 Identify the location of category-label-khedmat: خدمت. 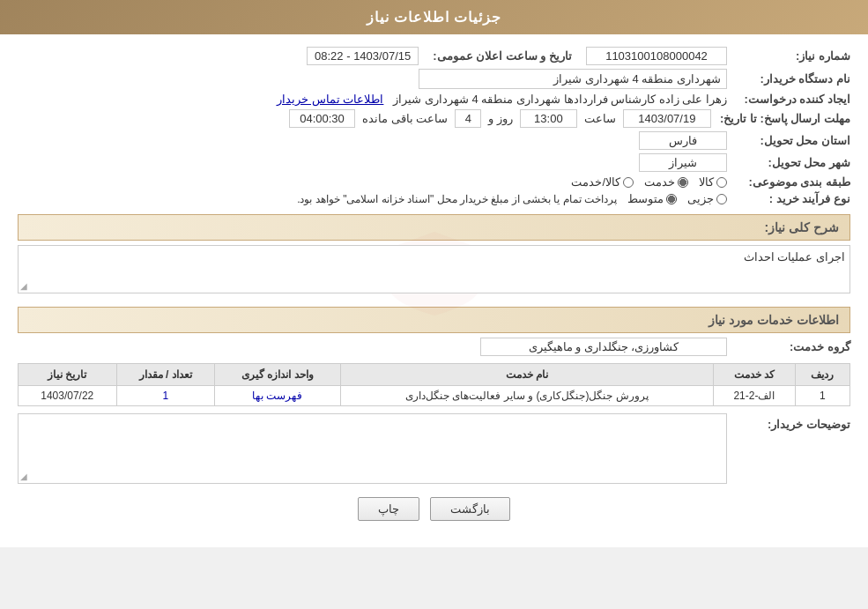
(659, 182).